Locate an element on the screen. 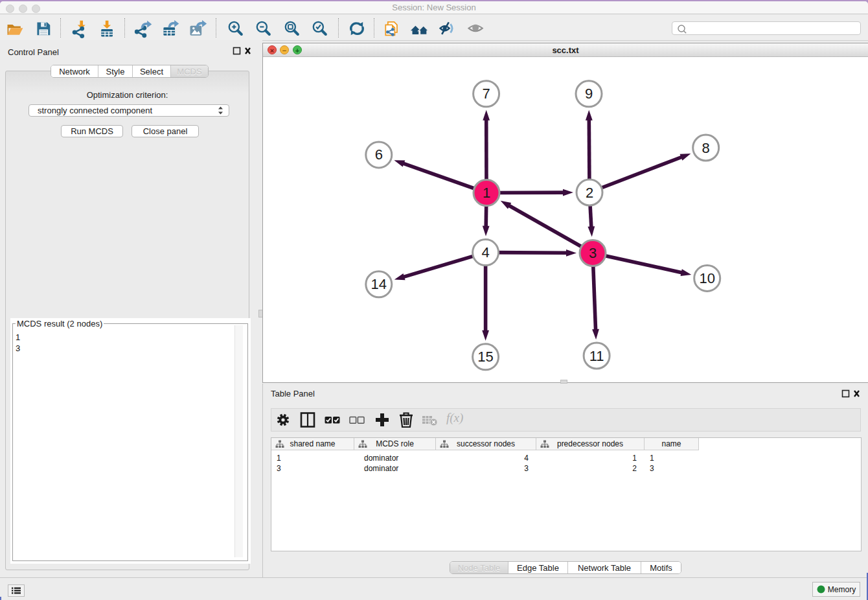  svg-text: 6 is located at coordinates (379, 154).